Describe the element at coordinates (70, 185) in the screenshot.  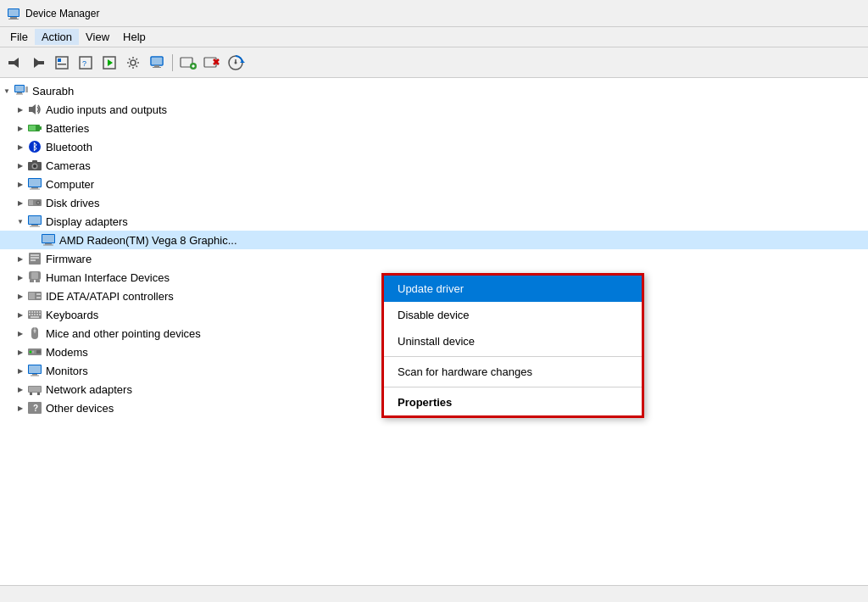
I see `computer-label: Computer` at that location.